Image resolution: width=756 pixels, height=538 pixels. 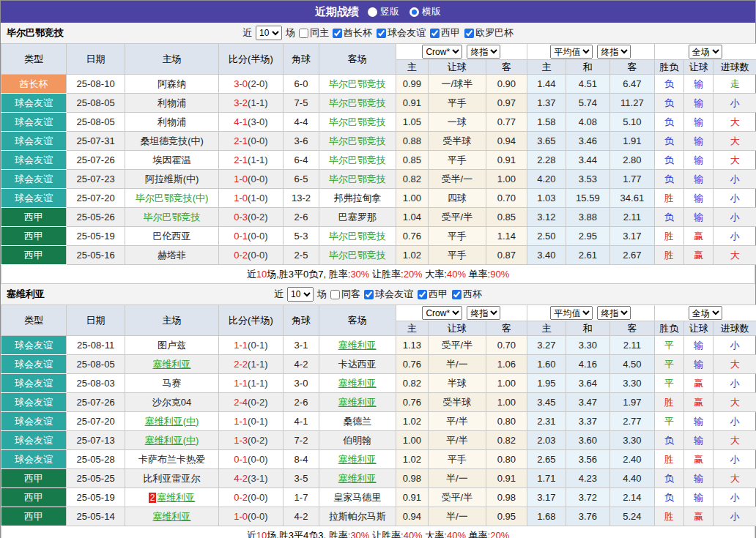 What do you see at coordinates (301, 179) in the screenshot?
I see `corner-score-cell: 6-5` at bounding box center [301, 179].